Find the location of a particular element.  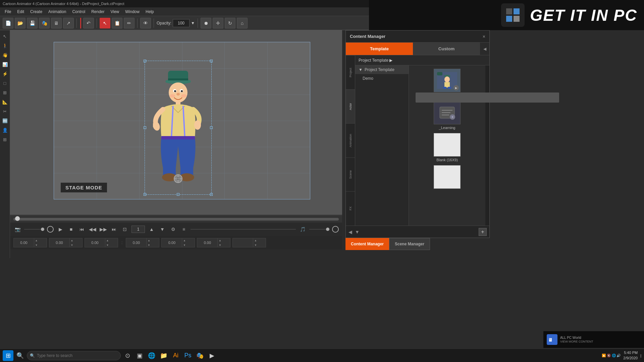

num-up-1: ▲ is located at coordinates (36, 240).